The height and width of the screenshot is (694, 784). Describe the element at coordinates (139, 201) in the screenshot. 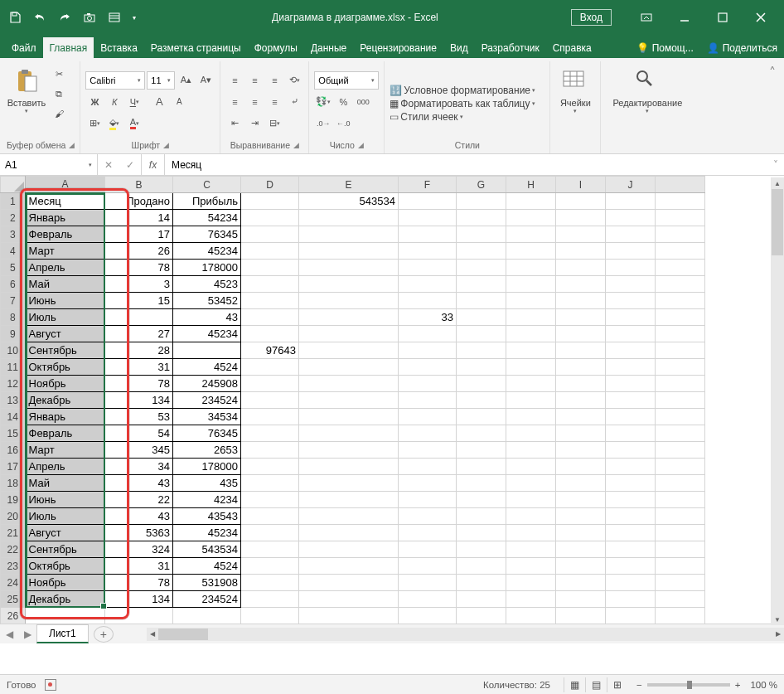

I see `cell-B1: Продано` at that location.